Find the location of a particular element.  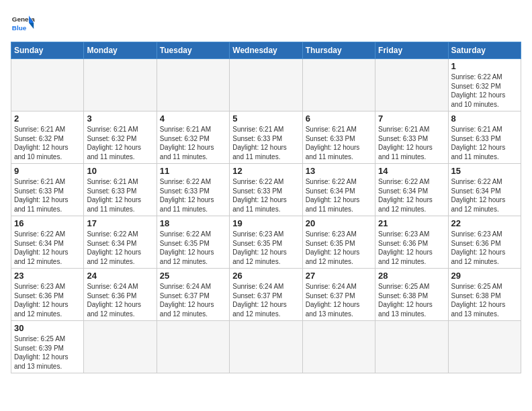

day-number: 13 is located at coordinates (339, 171).